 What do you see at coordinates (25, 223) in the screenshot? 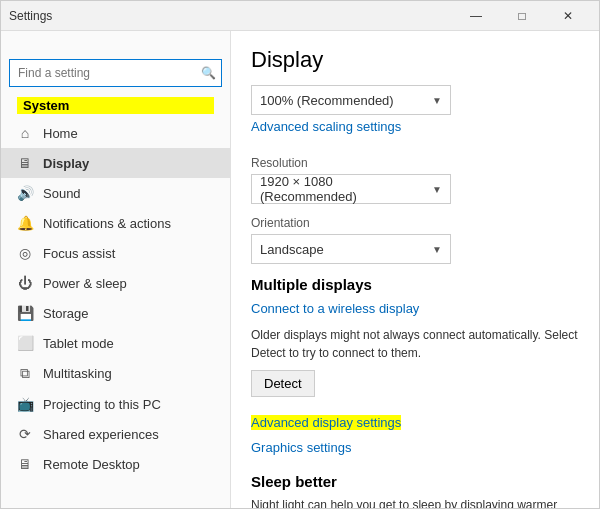
I see `notifications-icon: 🔔` at bounding box center [25, 223].